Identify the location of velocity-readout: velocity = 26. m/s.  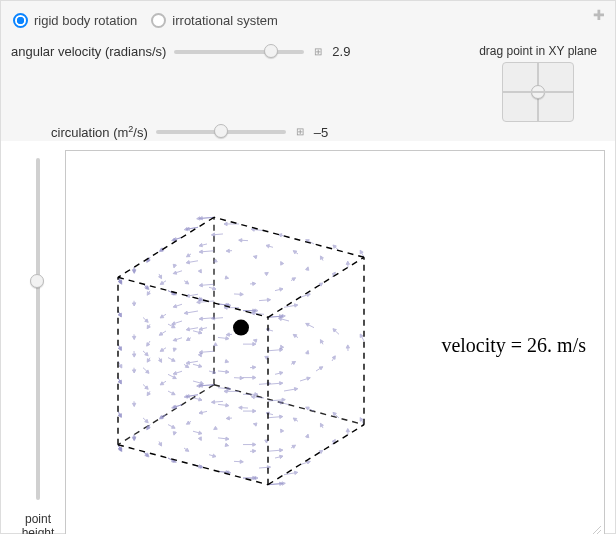
(514, 346).